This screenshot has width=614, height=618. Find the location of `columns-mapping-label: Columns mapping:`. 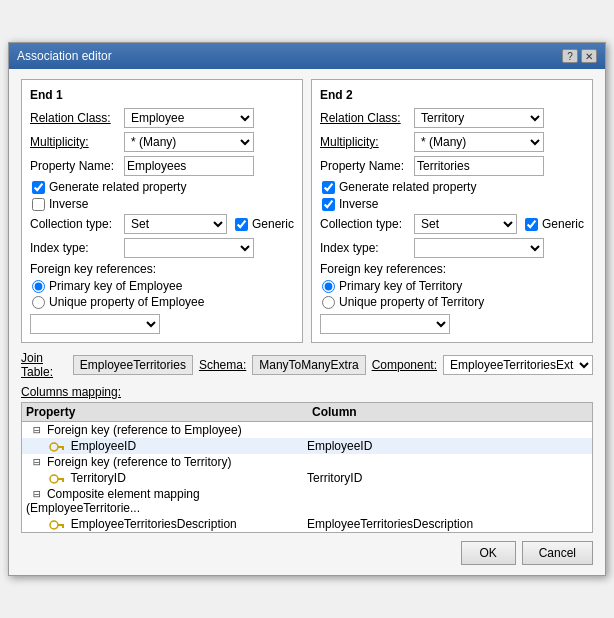

columns-mapping-label: Columns mapping: is located at coordinates (307, 392).